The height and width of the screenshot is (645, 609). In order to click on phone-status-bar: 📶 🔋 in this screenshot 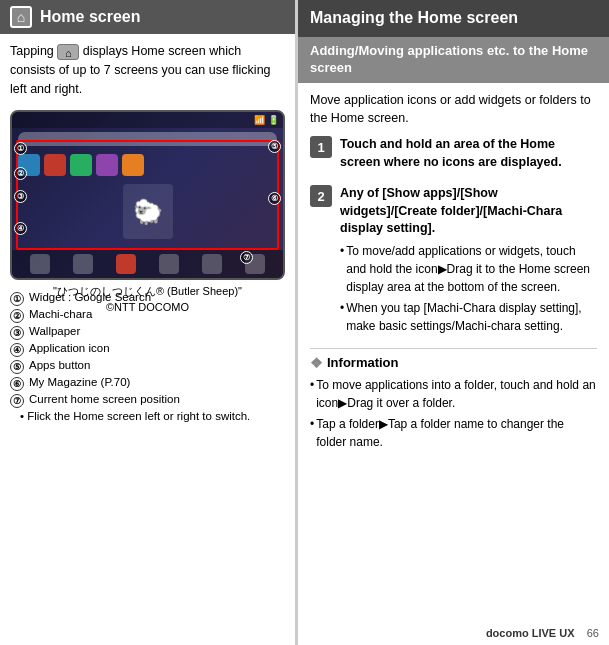, I will do `click(148, 120)`.